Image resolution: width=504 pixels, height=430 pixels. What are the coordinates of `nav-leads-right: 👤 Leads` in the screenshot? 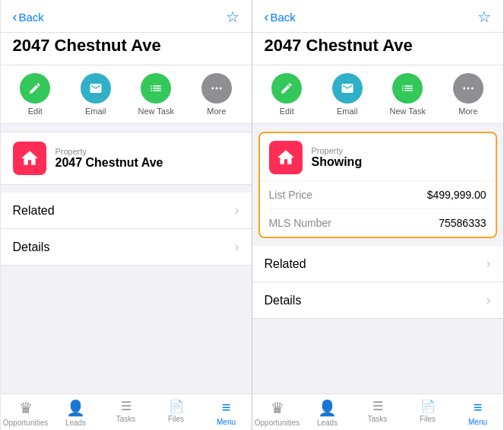 It's located at (328, 412).